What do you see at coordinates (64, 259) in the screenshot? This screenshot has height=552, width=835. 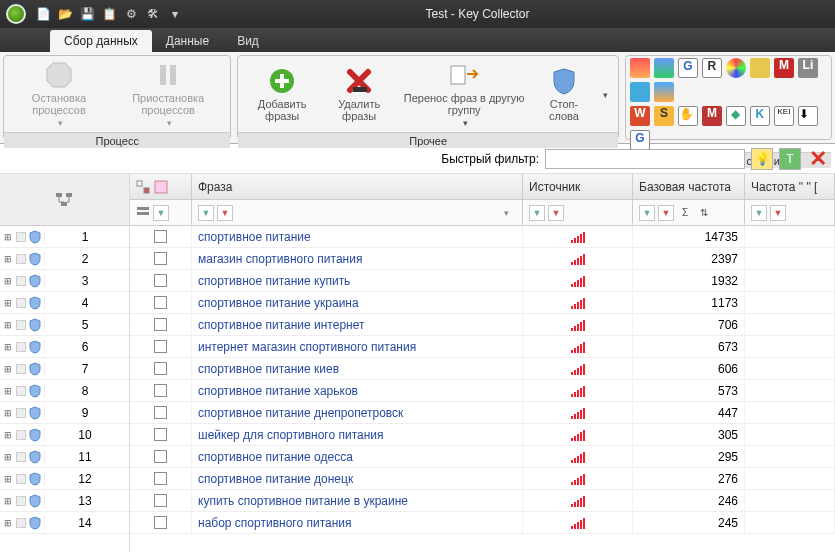 I see `row-header: ⊞ 2` at bounding box center [64, 259].